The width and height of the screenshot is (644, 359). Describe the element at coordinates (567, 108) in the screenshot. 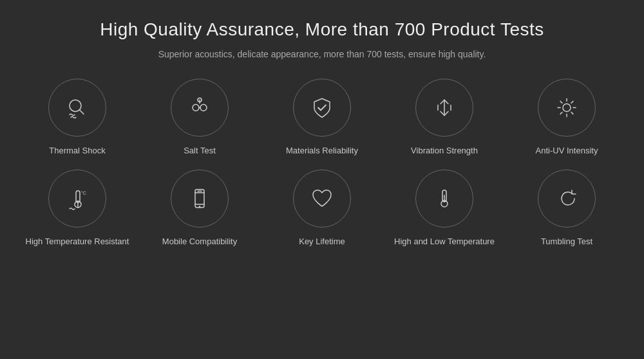

I see `icon-circle-anti-uv-intensity` at that location.